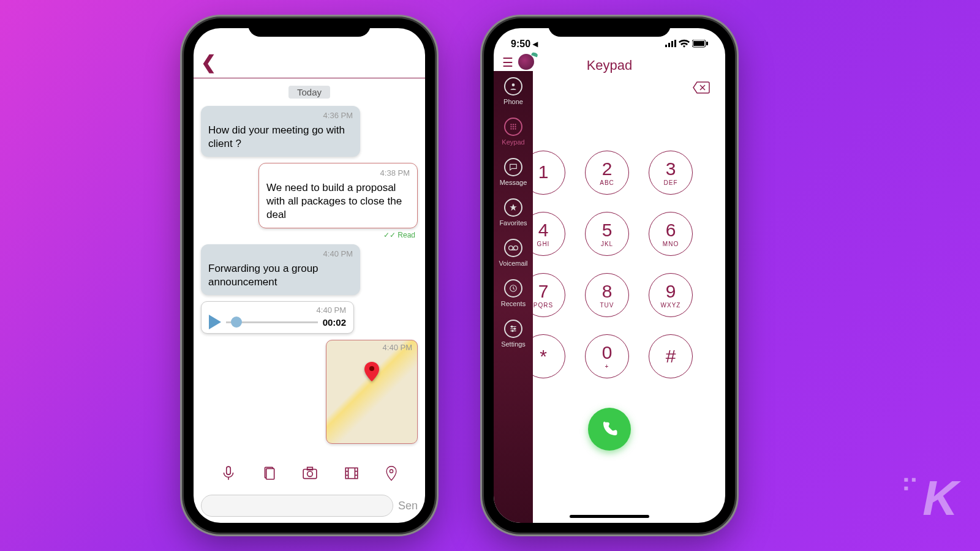 This screenshot has width=980, height=551. What do you see at coordinates (684, 43) in the screenshot?
I see `wifi-icon` at bounding box center [684, 43].